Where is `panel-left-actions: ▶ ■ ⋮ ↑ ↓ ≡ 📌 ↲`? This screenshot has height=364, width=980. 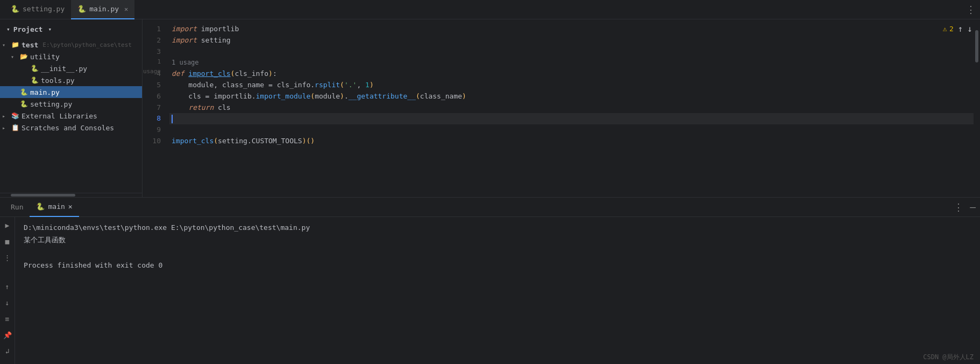
panel-left-actions: ▶ ■ ⋮ ↑ ↓ ≡ 📌 ↲ is located at coordinates (8, 291).